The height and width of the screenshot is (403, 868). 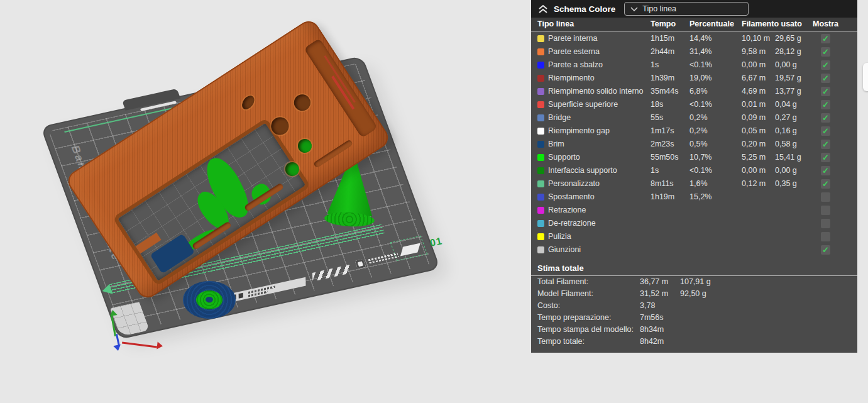 What do you see at coordinates (160, 346) in the screenshot?
I see `axis-x-arrow-icon` at bounding box center [160, 346].